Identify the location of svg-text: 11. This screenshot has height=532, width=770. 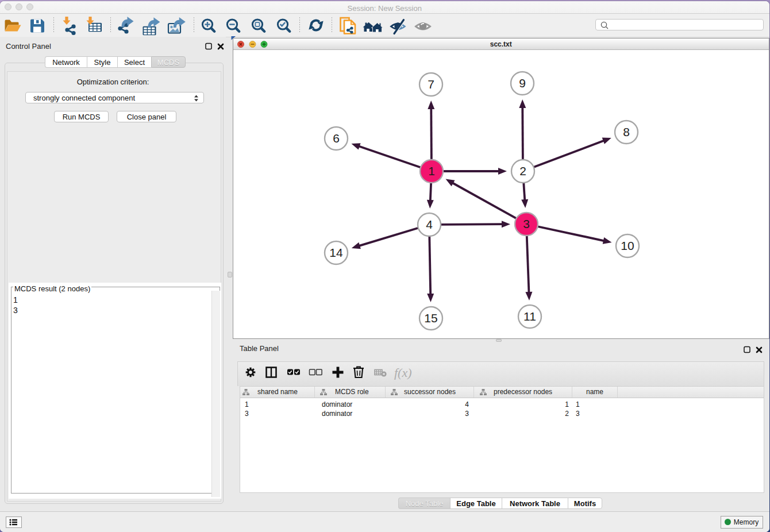
(530, 316).